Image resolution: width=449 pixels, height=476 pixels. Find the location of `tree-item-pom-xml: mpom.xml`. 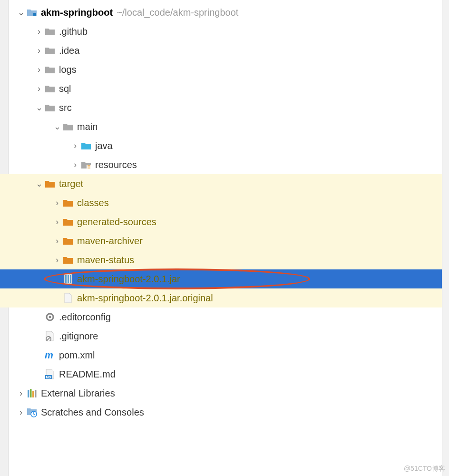

tree-item-pom-xml: mpom.xml is located at coordinates (221, 355).